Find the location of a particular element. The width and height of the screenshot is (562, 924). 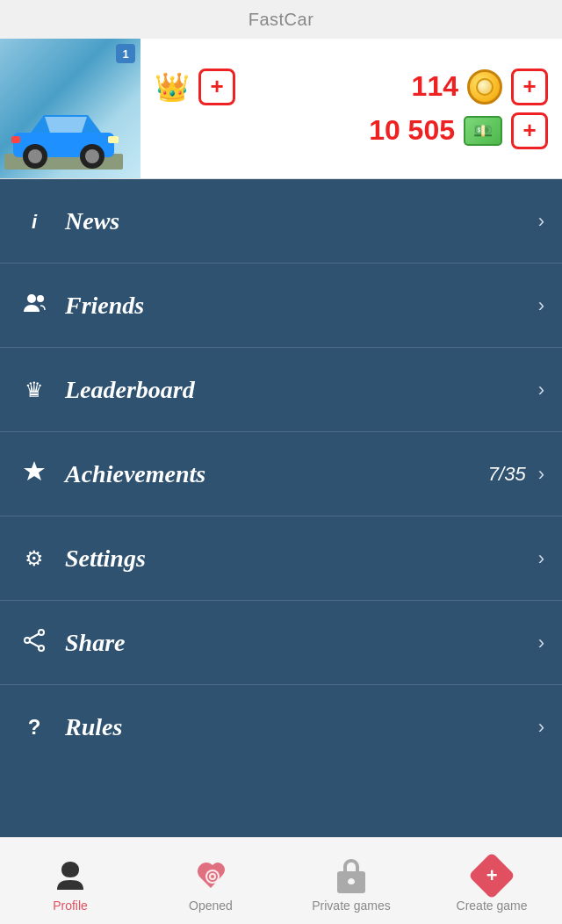

avatar-badge: 1 is located at coordinates (126, 54).